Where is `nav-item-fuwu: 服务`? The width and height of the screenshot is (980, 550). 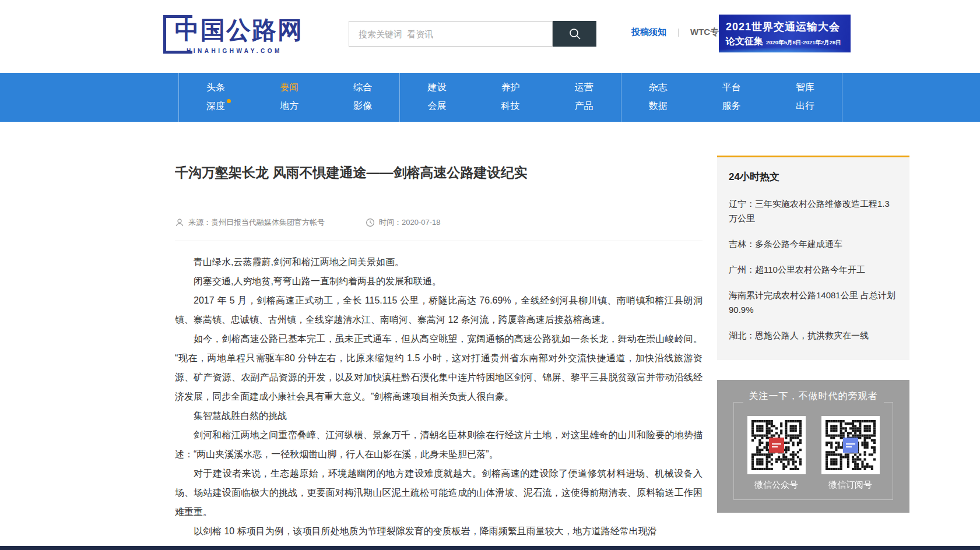
nav-item-fuwu: 服务 is located at coordinates (732, 106).